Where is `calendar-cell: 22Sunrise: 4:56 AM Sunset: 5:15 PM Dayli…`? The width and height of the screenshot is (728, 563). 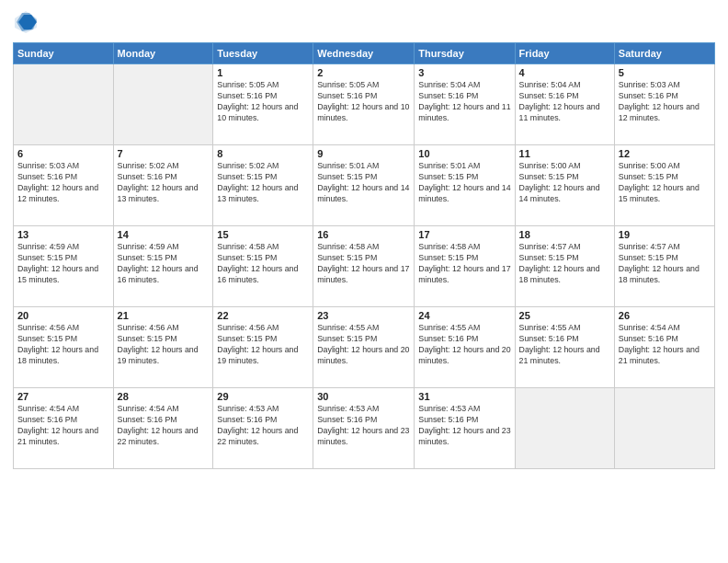 calendar-cell: 22Sunrise: 4:56 AM Sunset: 5:15 PM Dayli… is located at coordinates (263, 348).